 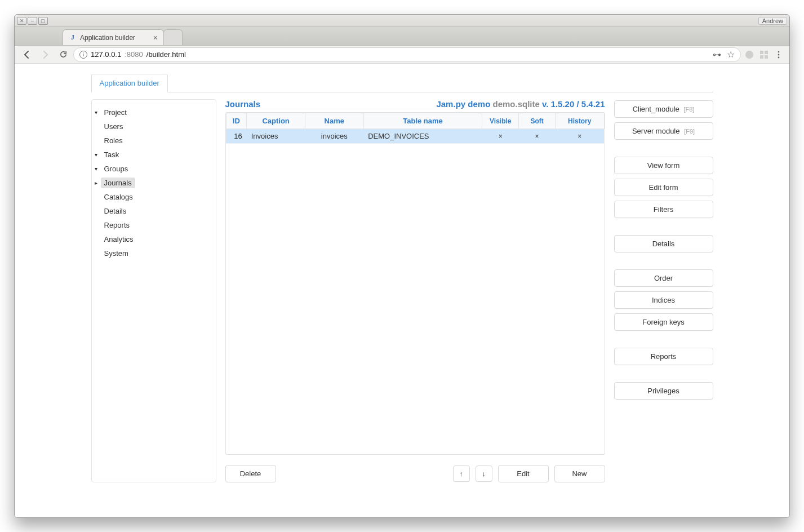 I want to click on os-user-label: Andrew, so click(x=773, y=21).